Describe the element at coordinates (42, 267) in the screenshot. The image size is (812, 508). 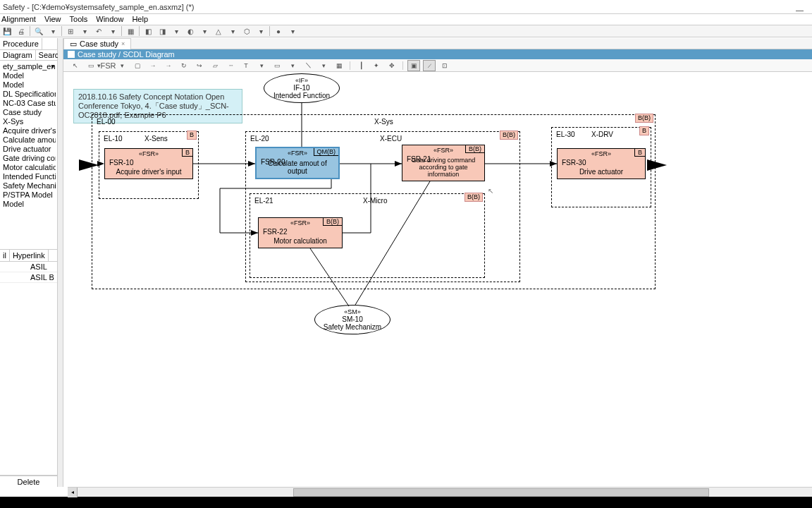
I see `prop-value: ASIL` at that location.